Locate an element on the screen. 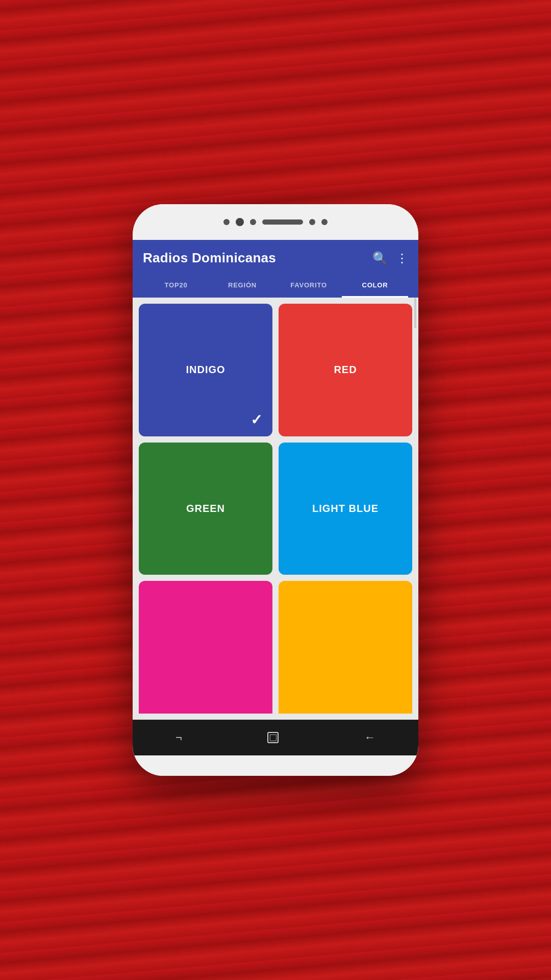 This screenshot has height=980, width=551. color-tile-red-label: RED is located at coordinates (345, 370).